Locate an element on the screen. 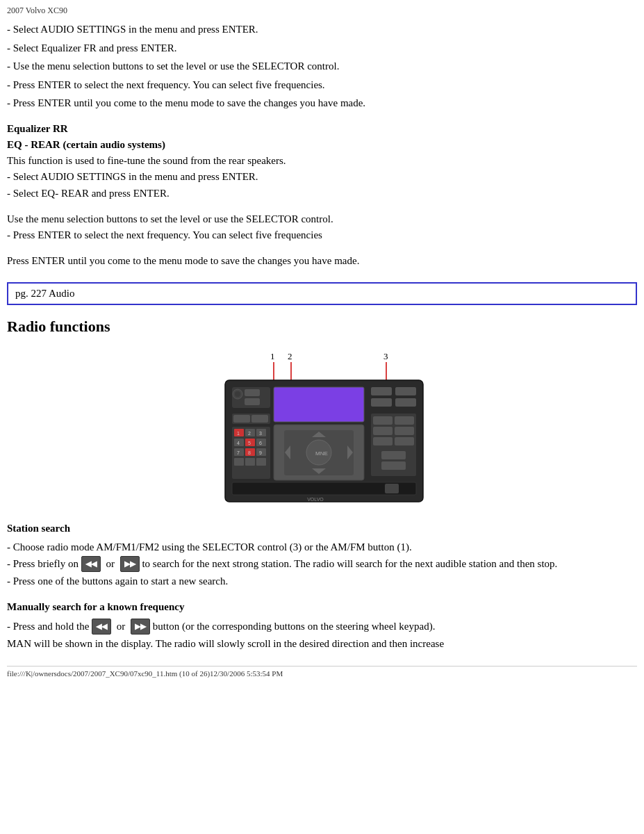 Image resolution: width=644 pixels, height=834 pixels. eq-s3-line1: Press ENTER until you come to the menu m… is located at coordinates (322, 261).